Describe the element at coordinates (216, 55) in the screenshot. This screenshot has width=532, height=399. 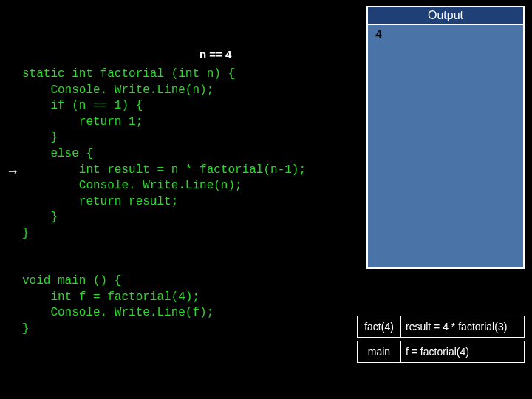
I see `n-state-label: n == 4` at that location.